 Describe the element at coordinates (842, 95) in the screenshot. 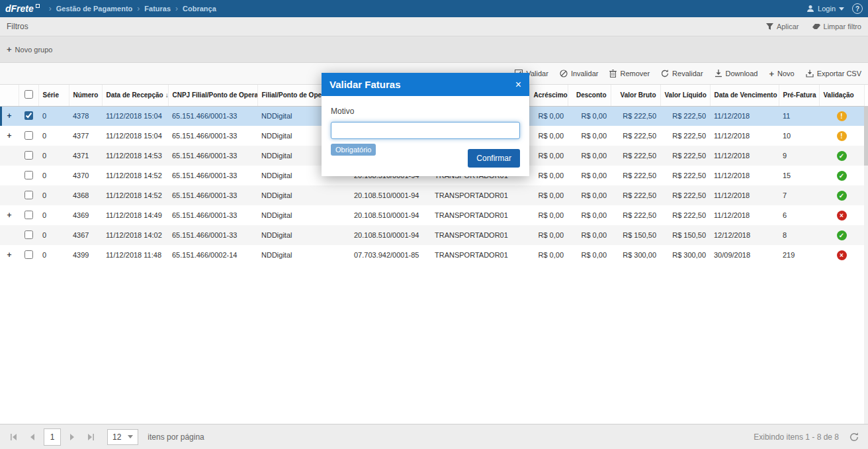

I see `header-validacao: Validação` at that location.